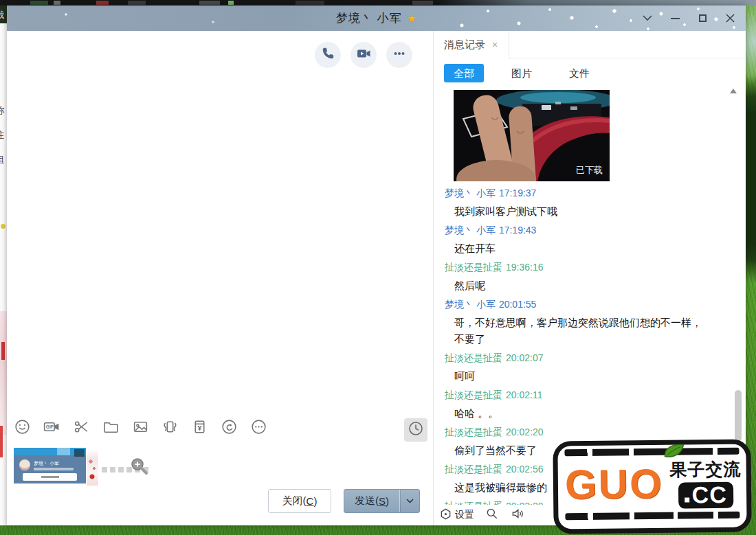  Describe the element at coordinates (652, 486) in the screenshot. I see `guo-cc-watermark: GUO 果子交流 CC` at that location.